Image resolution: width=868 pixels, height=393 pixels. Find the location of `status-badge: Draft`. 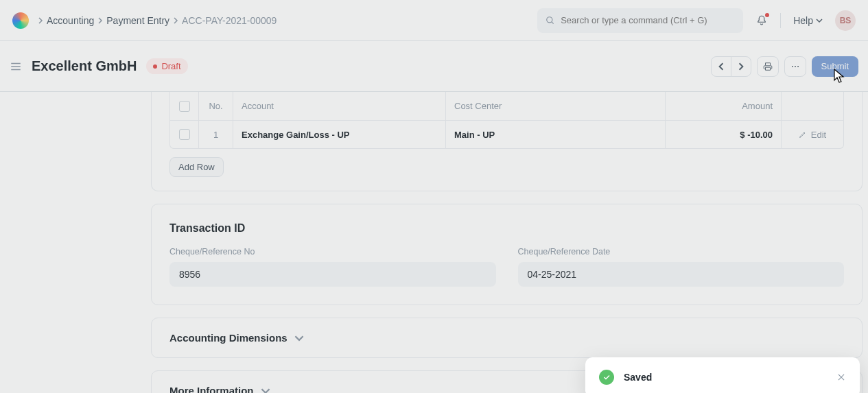

status-badge: Draft is located at coordinates (167, 66).